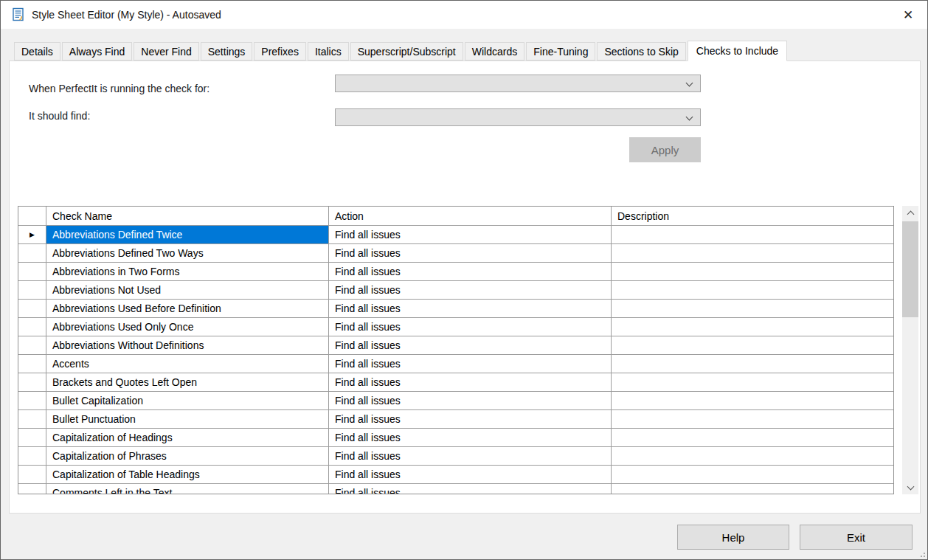 The width and height of the screenshot is (928, 560). What do you see at coordinates (97, 52) in the screenshot?
I see `tab-always-find: Always Find` at bounding box center [97, 52].